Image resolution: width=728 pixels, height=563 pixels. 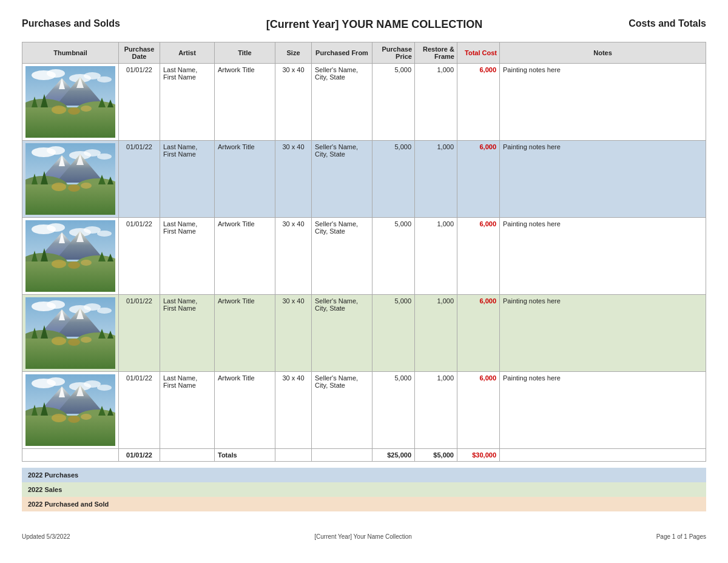 I want to click on col-header-price: Purchase Price, so click(x=394, y=53).